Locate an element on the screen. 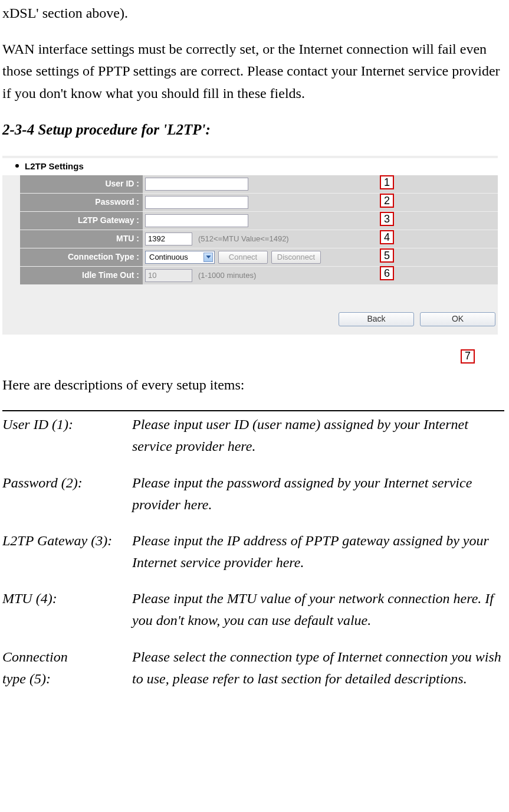  callout-4: 4 is located at coordinates (387, 237).